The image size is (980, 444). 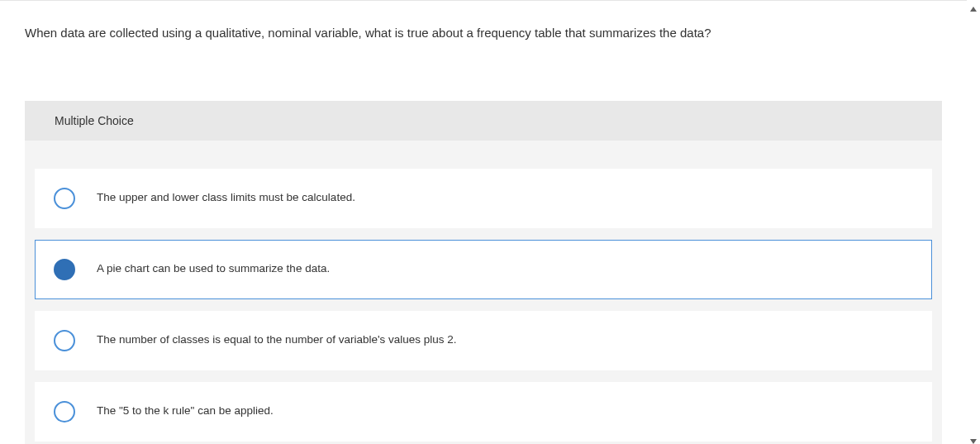 I want to click on option-1-label: The upper and lower class limits must be…, so click(x=226, y=198).